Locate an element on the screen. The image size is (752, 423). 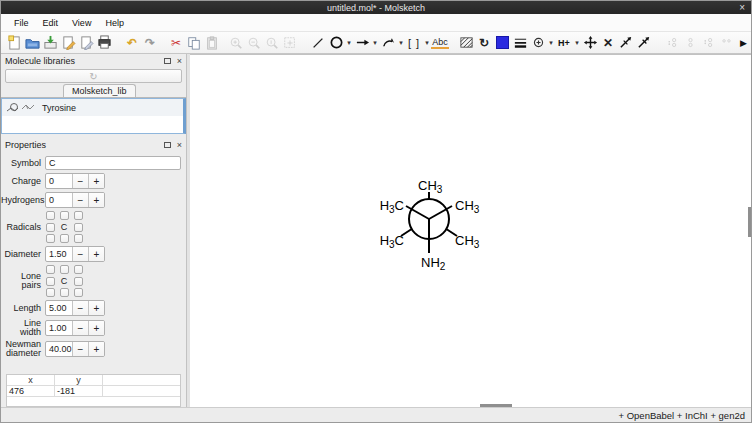
length-decrement-button: − is located at coordinates (80, 308).